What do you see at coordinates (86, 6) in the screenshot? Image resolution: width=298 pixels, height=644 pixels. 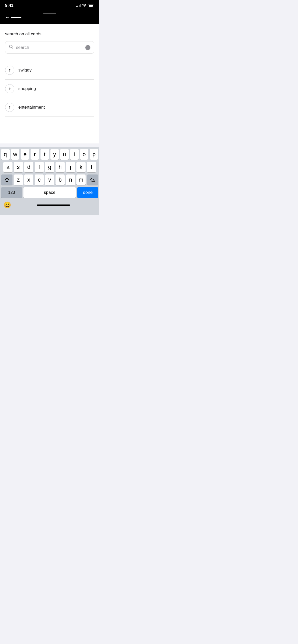 I see `status-icons` at bounding box center [86, 6].